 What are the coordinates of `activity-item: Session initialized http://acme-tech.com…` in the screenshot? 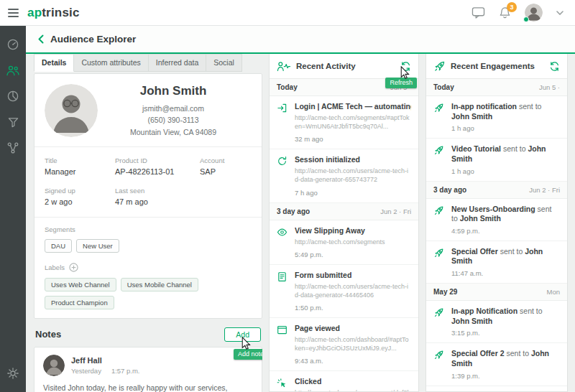 It's located at (344, 176).